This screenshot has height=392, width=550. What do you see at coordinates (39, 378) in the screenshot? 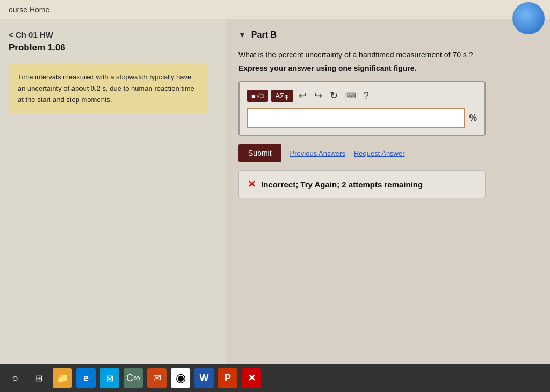
I see `taskbar-search-icon: ⊞` at bounding box center [39, 378].